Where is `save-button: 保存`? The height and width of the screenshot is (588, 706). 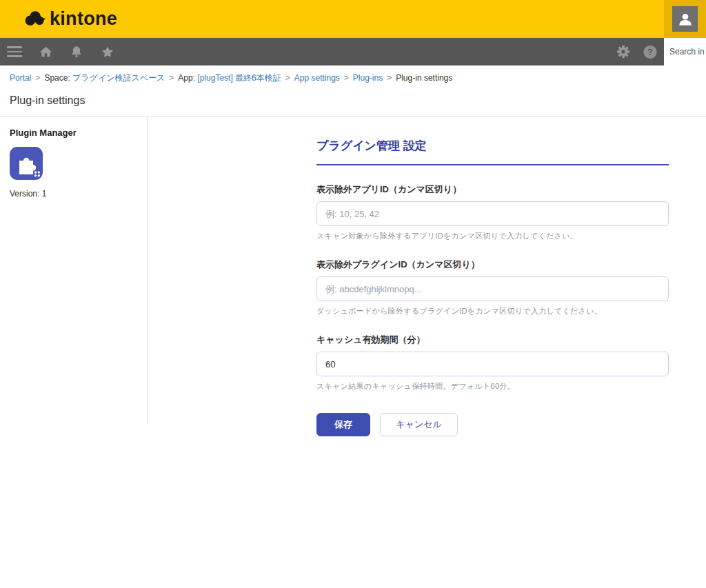
save-button: 保存 is located at coordinates (343, 425).